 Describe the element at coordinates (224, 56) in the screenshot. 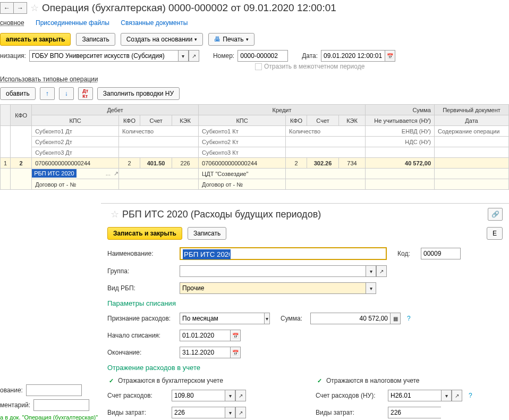

I see `number-label: Номер:` at that location.